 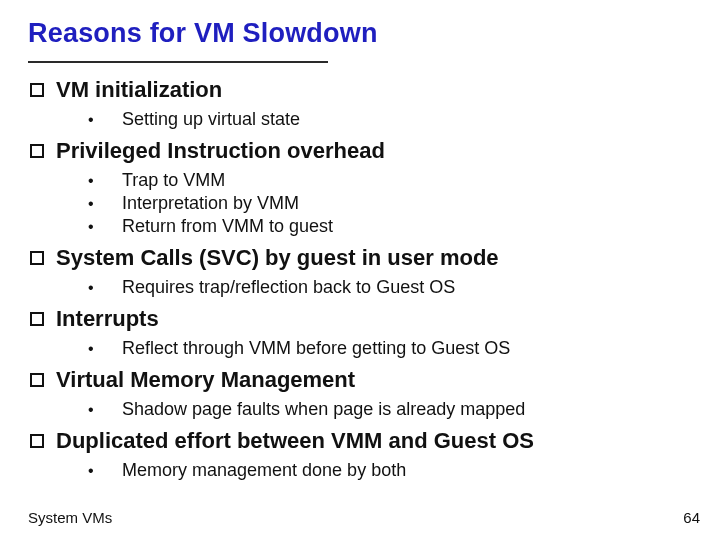 I want to click on footer: System VMs 64, so click(x=364, y=518).